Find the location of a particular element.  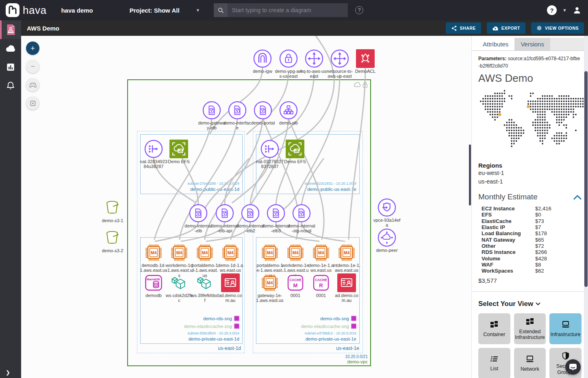

panel-scrollbar-thumb is located at coordinates (586, 179).